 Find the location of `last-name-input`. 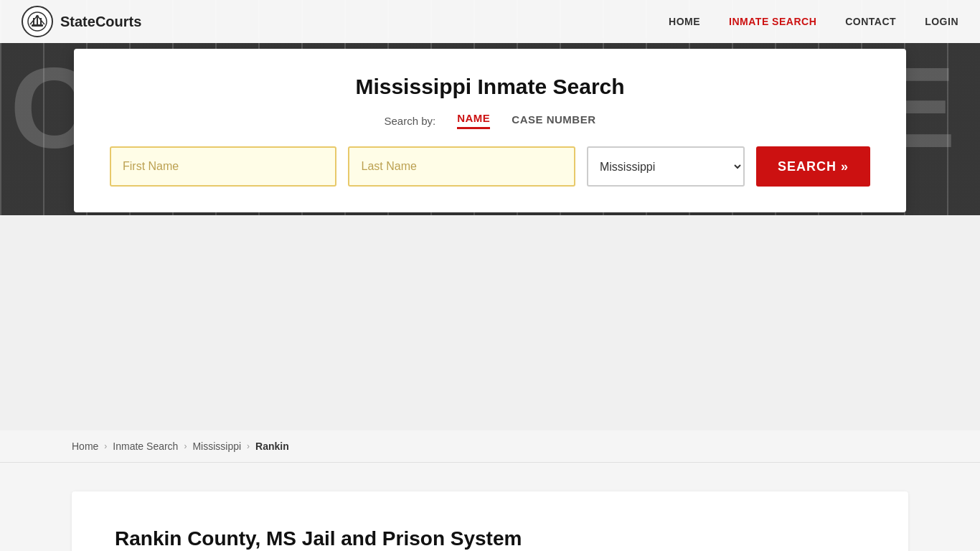

last-name-input is located at coordinates (461, 166).